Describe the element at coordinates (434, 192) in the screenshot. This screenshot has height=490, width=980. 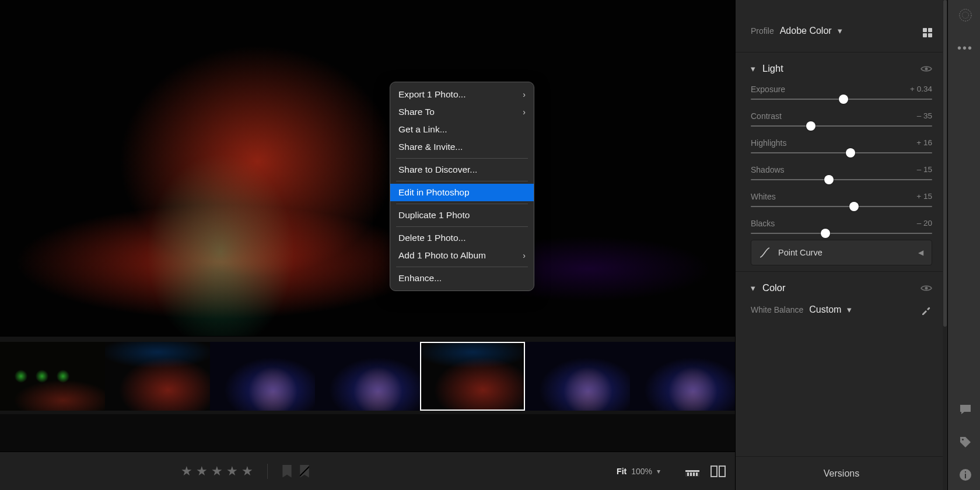
I see `menu-item-label: Edit in Photoshop` at that location.